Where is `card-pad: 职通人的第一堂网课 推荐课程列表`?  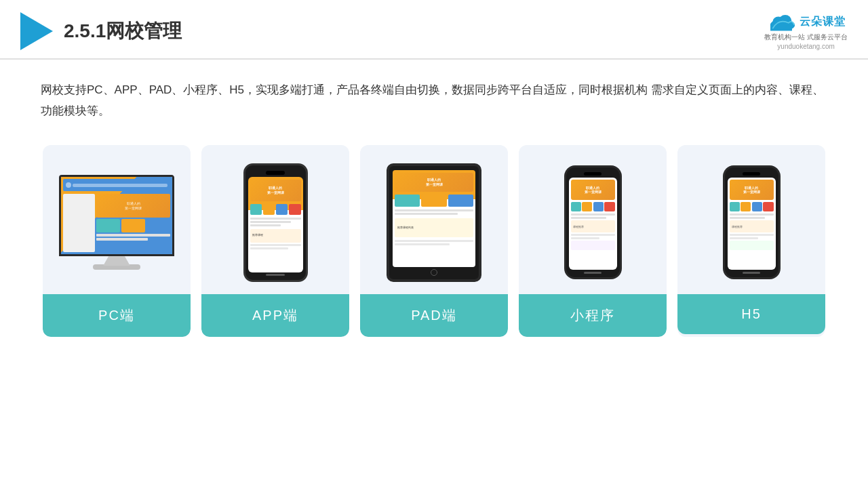
card-pad: 职通人的第一堂网课 推荐课程列表 is located at coordinates (434, 241).